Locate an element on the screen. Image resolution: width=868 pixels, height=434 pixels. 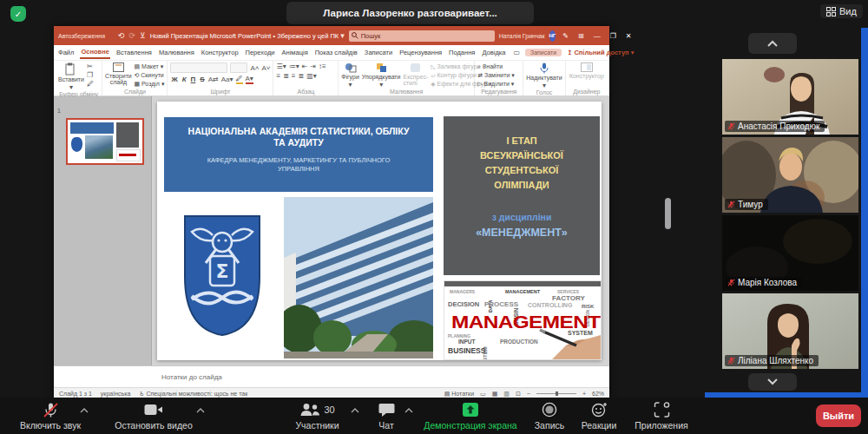
tab-slideshow: Показ слайдів is located at coordinates (337, 52).